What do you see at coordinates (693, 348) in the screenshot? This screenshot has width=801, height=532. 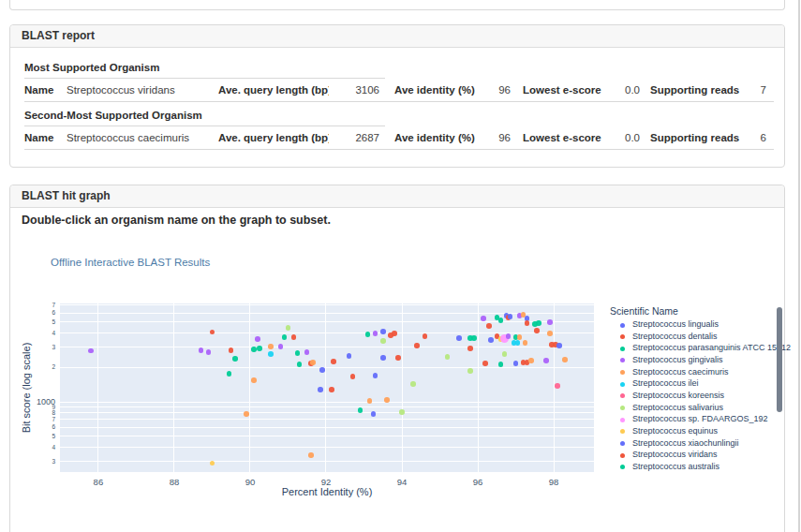 I see `legend-item-streptococcus-parasanguinis-atcc-15912: Streptococcus parasanguinis ATCC 15912` at bounding box center [693, 348].